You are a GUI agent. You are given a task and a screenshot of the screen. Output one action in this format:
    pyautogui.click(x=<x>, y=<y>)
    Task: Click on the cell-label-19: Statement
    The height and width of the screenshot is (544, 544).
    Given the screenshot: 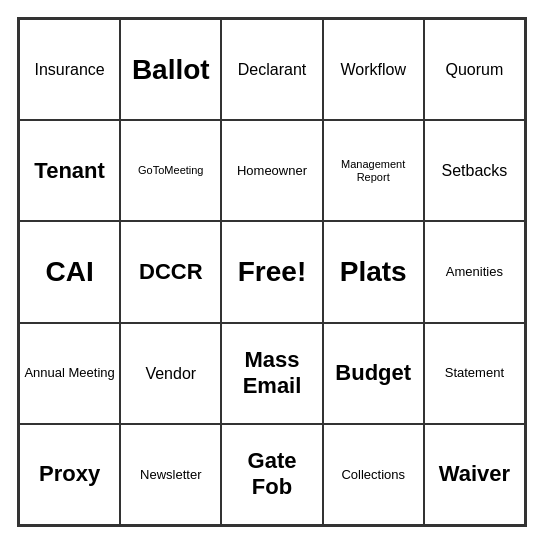 What is the action you would take?
    pyautogui.click(x=474, y=373)
    